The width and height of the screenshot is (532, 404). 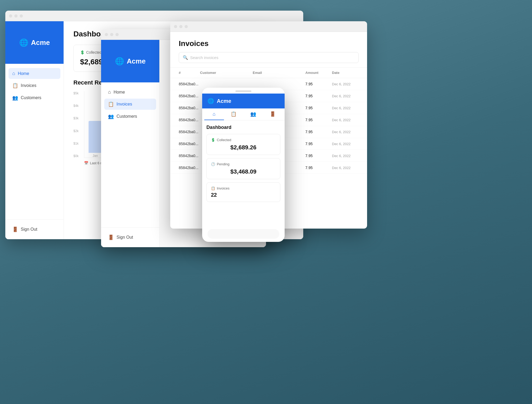 What do you see at coordinates (35, 73) in the screenshot?
I see `sidebar-item-home: ⌂ Home` at bounding box center [35, 73].